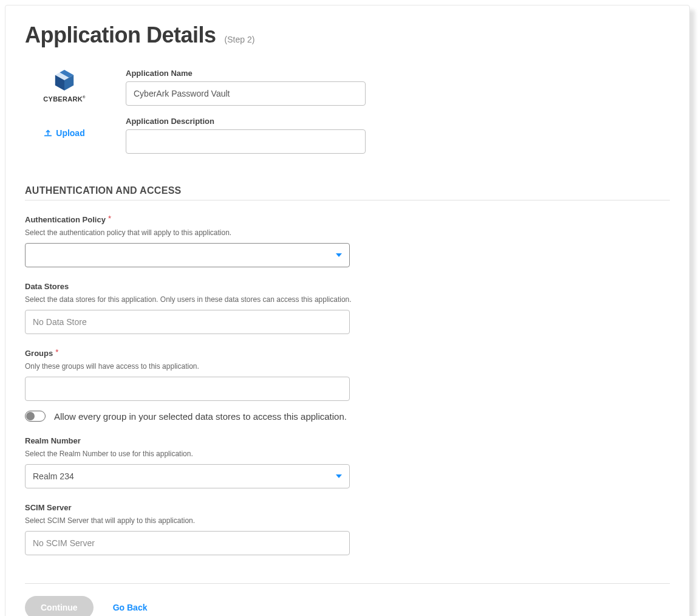  I want to click on upload-label: Upload, so click(70, 133).